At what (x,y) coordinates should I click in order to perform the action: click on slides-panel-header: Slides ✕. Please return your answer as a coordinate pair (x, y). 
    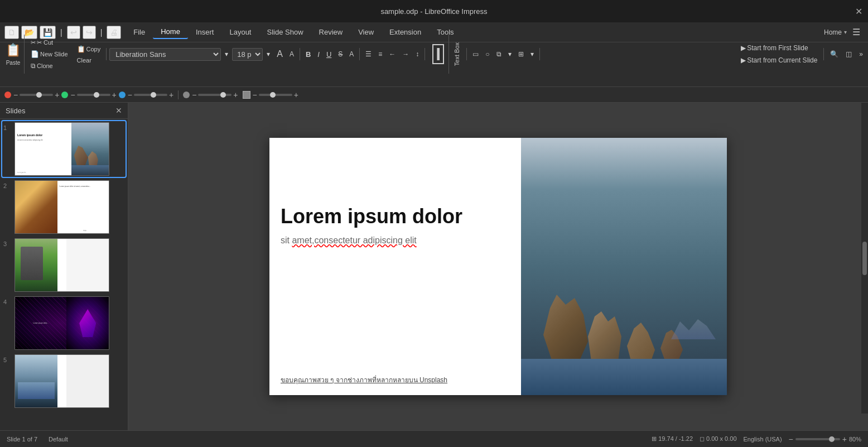
    Looking at the image, I should click on (64, 110).